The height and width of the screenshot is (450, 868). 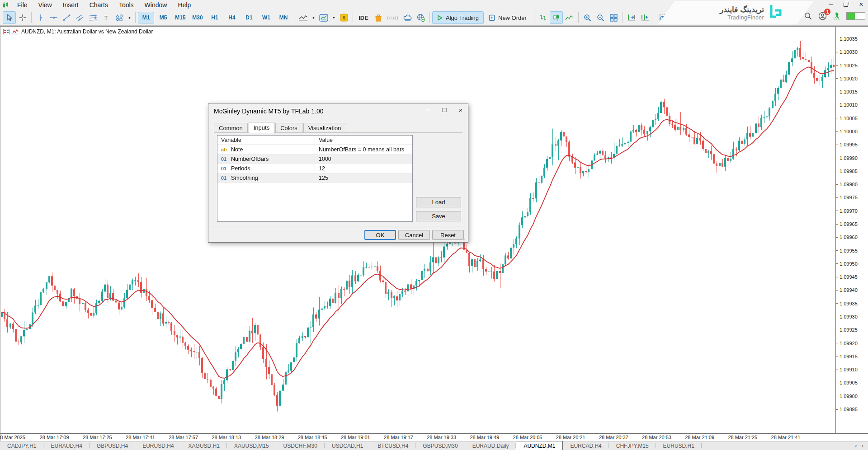 I want to click on indicators-button, so click(x=303, y=18).